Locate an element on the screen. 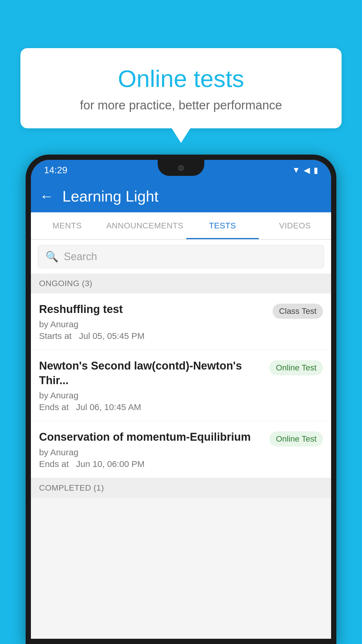 This screenshot has height=644, width=362. test-time-label-2: Ends at is located at coordinates (54, 407).